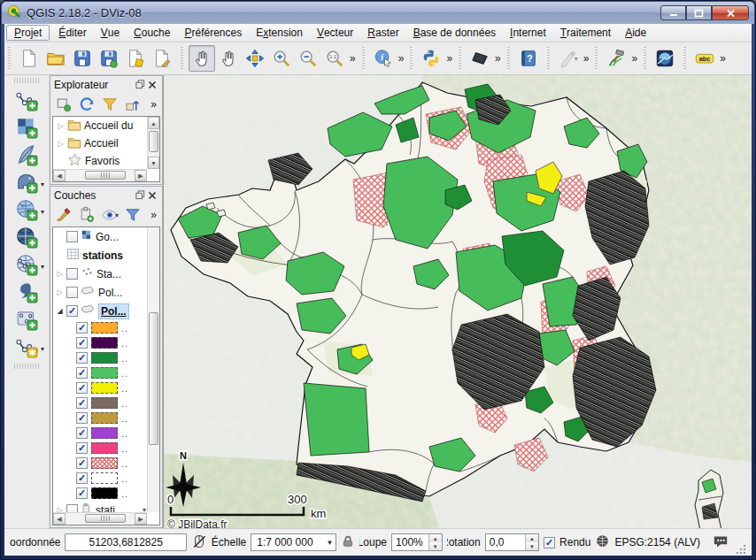  I want to click on layer-visibility-checkbox: ✓, so click(73, 311).